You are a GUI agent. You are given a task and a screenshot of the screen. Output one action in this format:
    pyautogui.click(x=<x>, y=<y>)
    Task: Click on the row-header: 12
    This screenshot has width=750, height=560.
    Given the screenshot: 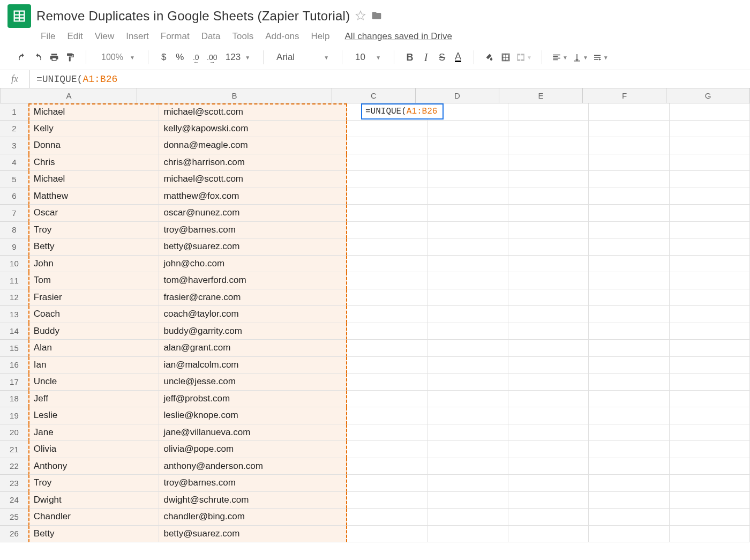 What is the action you would take?
    pyautogui.click(x=14, y=298)
    